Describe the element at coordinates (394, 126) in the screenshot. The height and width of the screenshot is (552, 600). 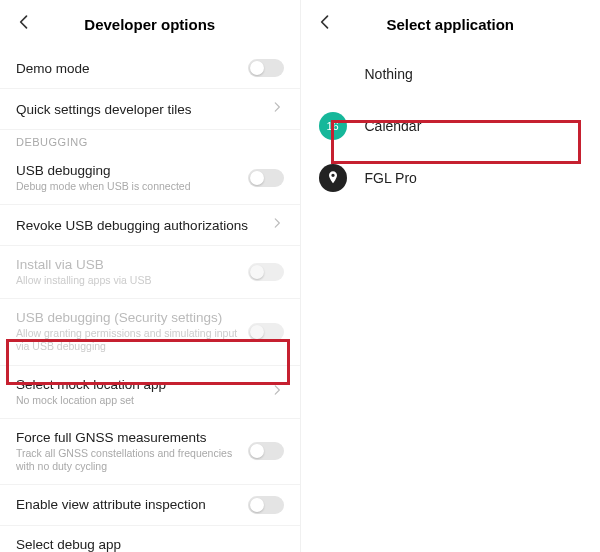
I see `app-label: Calendar` at that location.